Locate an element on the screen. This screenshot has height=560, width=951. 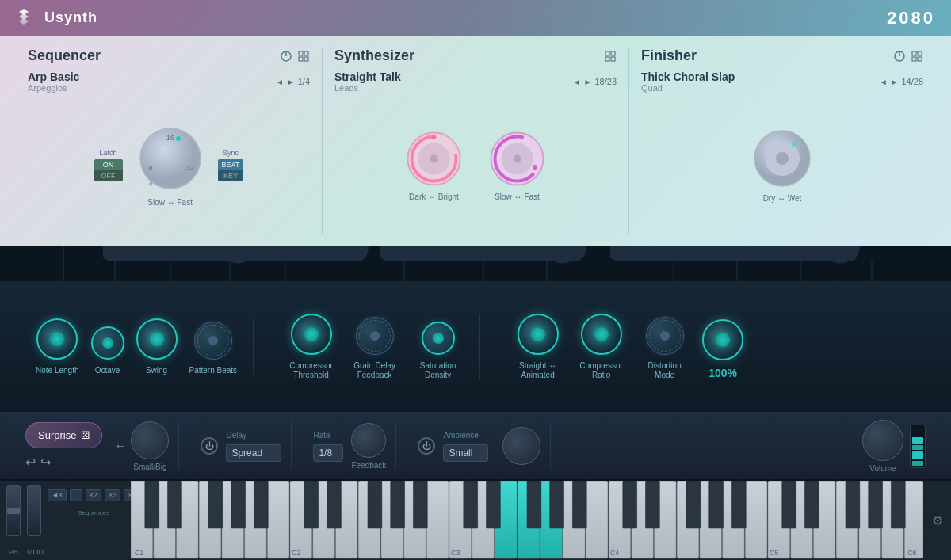
finisher-controls-group: Straight ↔ Animated Compressor Ratio Dis… is located at coordinates (628, 347).